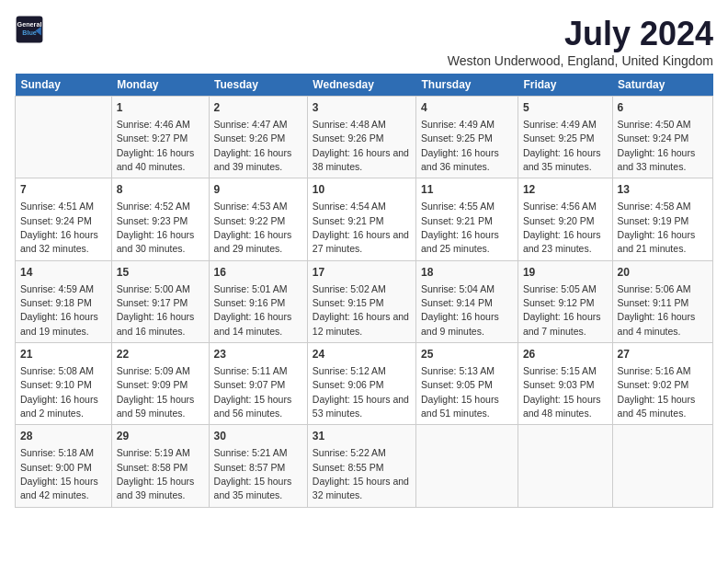 This screenshot has width=728, height=563. Describe the element at coordinates (364, 385) in the screenshot. I see `week-row-4: 21 Sunrise: 5:08 AM Sunset: 9:10 PM Dayl…` at that location.